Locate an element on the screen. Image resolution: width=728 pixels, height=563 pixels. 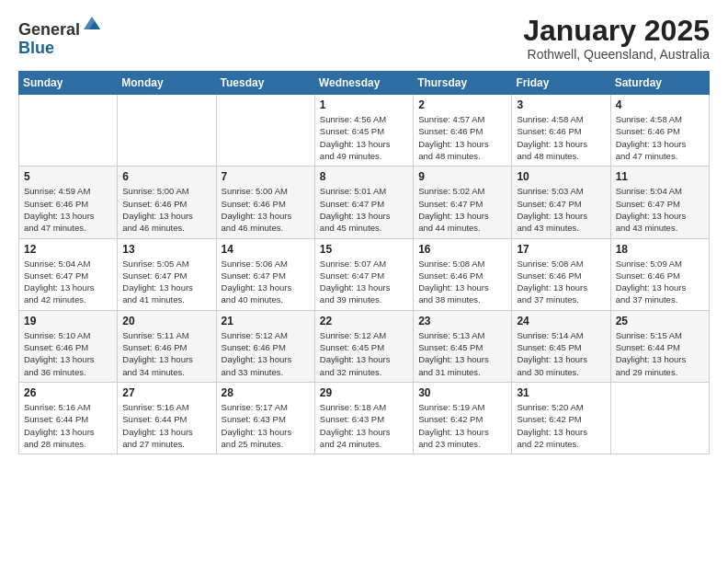
logo-blue-text: Blue is located at coordinates (61, 49).